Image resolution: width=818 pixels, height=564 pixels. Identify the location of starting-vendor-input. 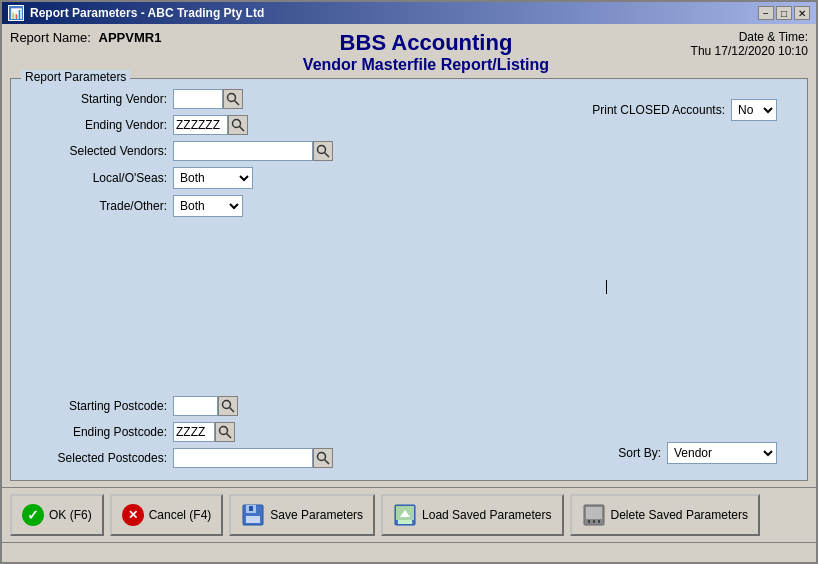
(198, 99).